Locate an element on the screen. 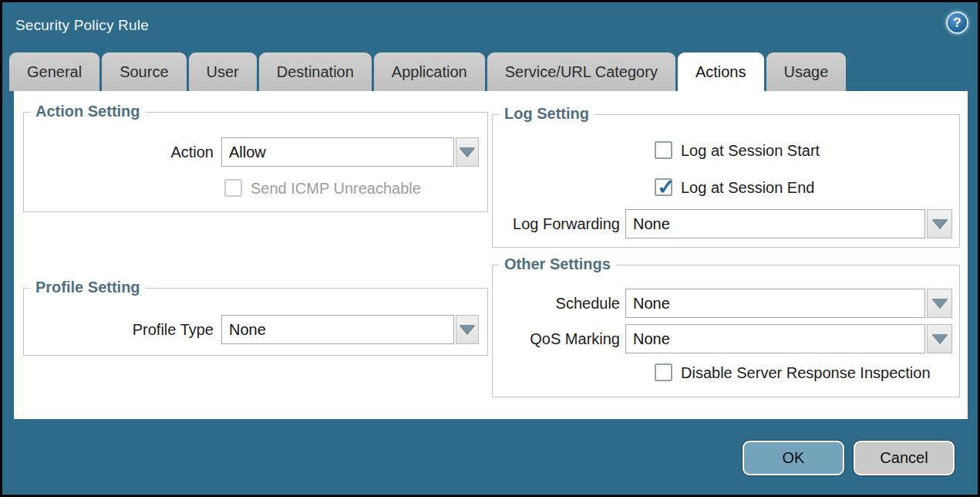  tab-usage: Usage is located at coordinates (807, 72).